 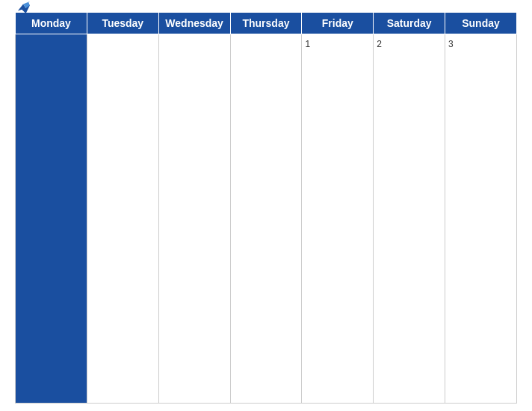 What do you see at coordinates (338, 24) in the screenshot?
I see `weekday-header-friday: Friday` at bounding box center [338, 24].